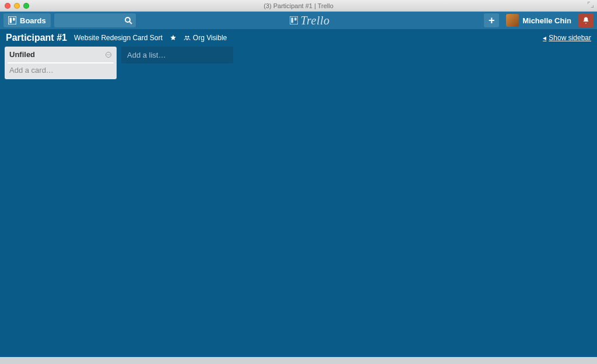  What do you see at coordinates (586, 20) in the screenshot?
I see `bell-icon` at bounding box center [586, 20].